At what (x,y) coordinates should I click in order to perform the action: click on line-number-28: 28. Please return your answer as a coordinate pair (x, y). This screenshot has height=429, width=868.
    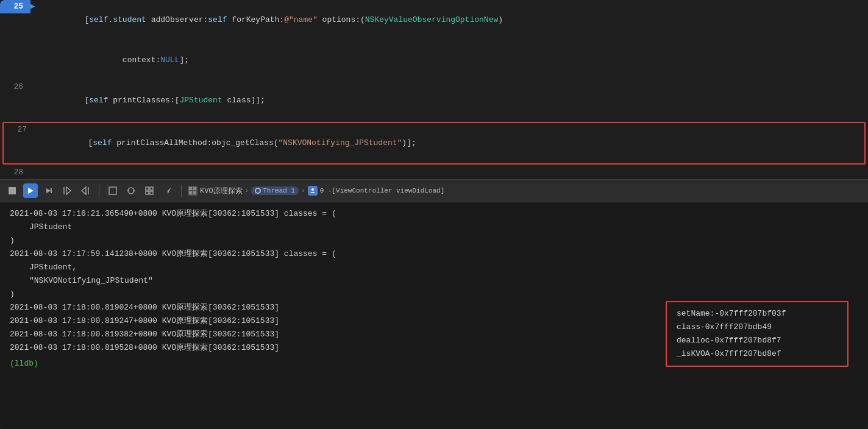
    Looking at the image, I should click on (15, 172).